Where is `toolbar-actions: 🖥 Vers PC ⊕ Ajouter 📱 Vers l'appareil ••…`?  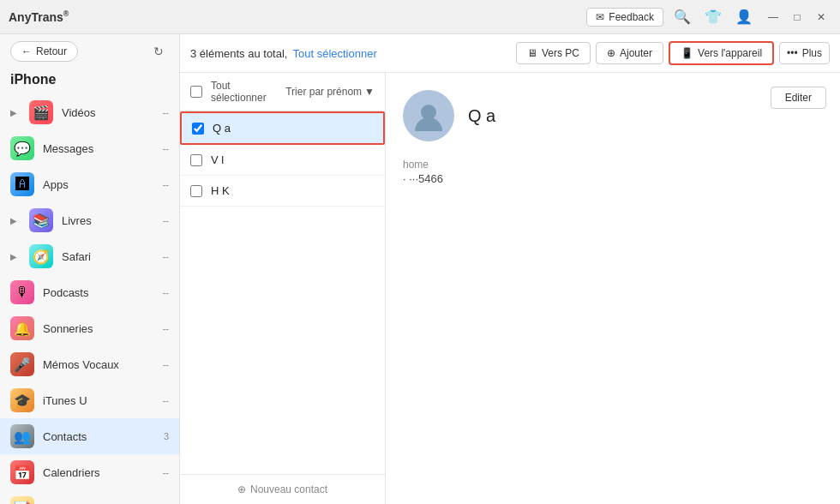
toolbar-actions: 🖥 Vers PC ⊕ Ajouter 📱 Vers l'appareil ••… is located at coordinates (673, 53).